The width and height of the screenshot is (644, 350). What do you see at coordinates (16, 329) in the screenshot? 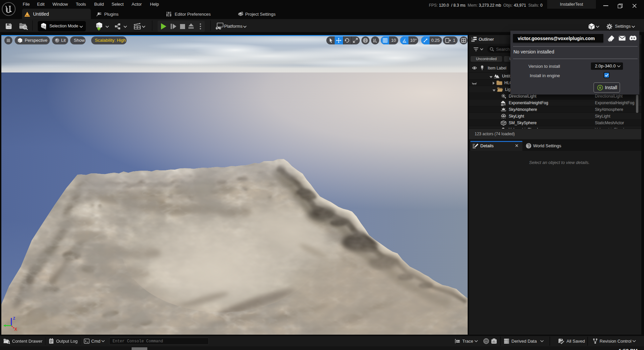
I see `svg-text: X` at bounding box center [16, 329].